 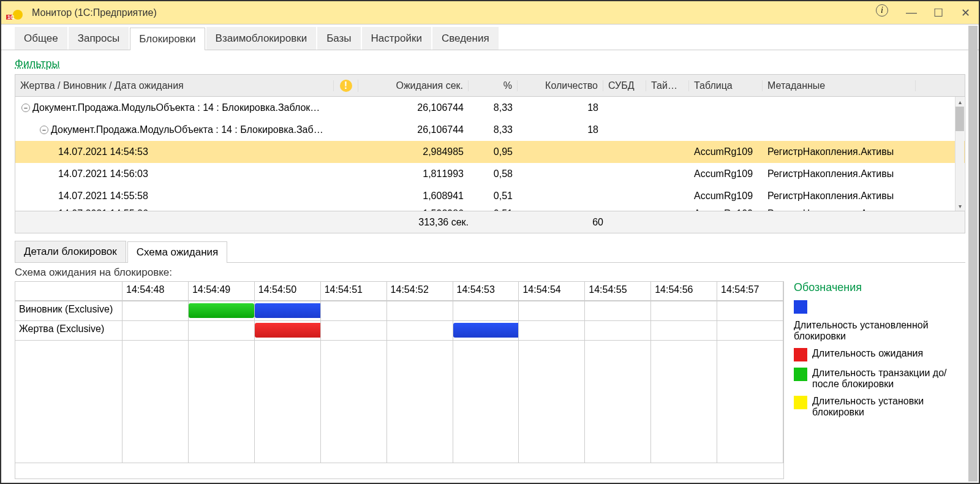 What do you see at coordinates (490, 209) in the screenshot?
I see `table-row: 14.07.2021 14:55:261,5929860,51AccumRg10…` at bounding box center [490, 209].